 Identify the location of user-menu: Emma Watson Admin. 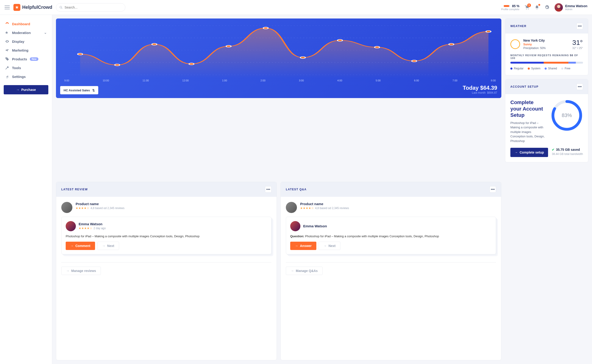
(571, 7).